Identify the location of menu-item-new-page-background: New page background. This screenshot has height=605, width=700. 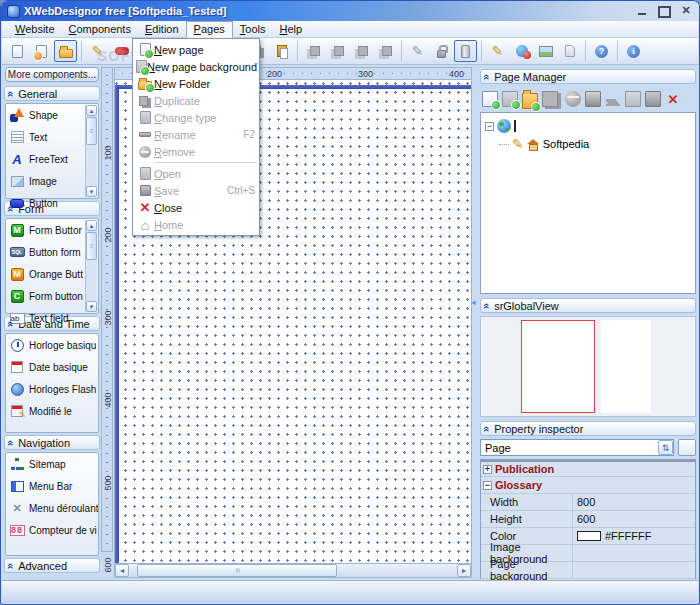
(196, 66).